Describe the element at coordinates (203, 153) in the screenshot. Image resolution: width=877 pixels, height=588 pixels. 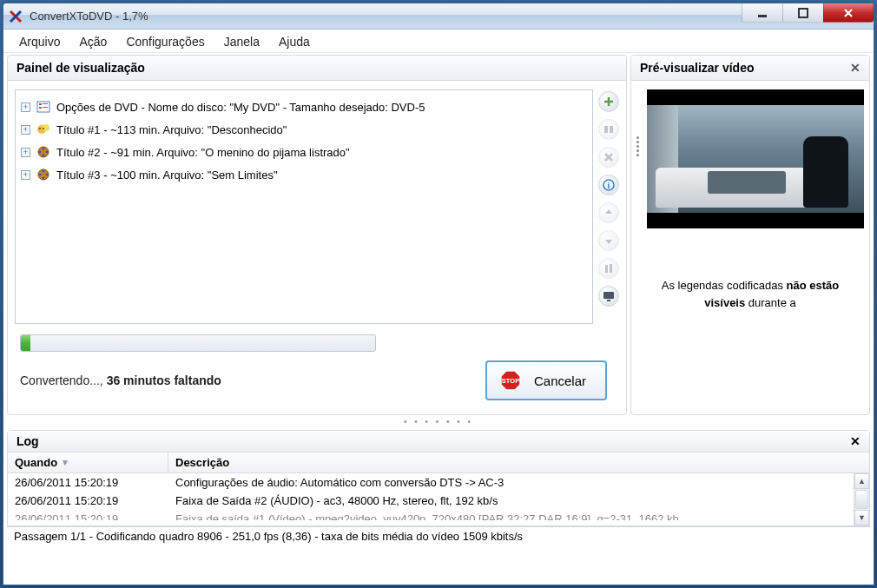
I see `tree-label: Título #2 - ~91 min. Arquivo: "O menino …` at that location.